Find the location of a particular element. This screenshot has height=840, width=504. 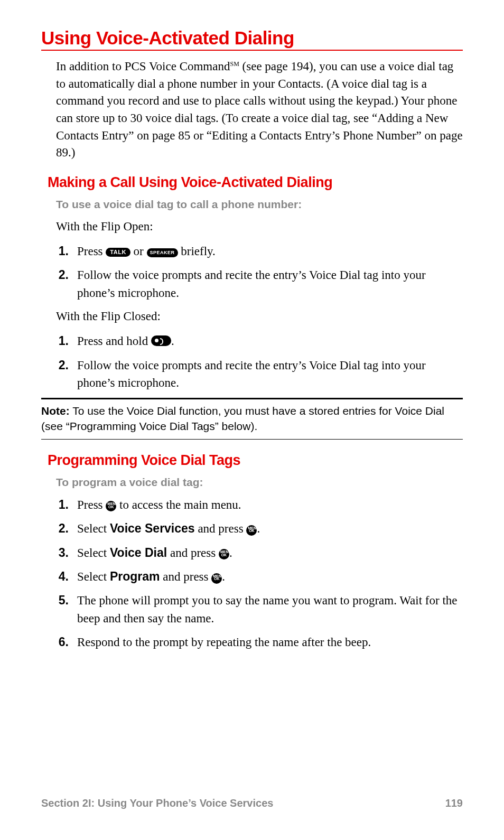

talk-key-icon: TALK is located at coordinates (118, 253).